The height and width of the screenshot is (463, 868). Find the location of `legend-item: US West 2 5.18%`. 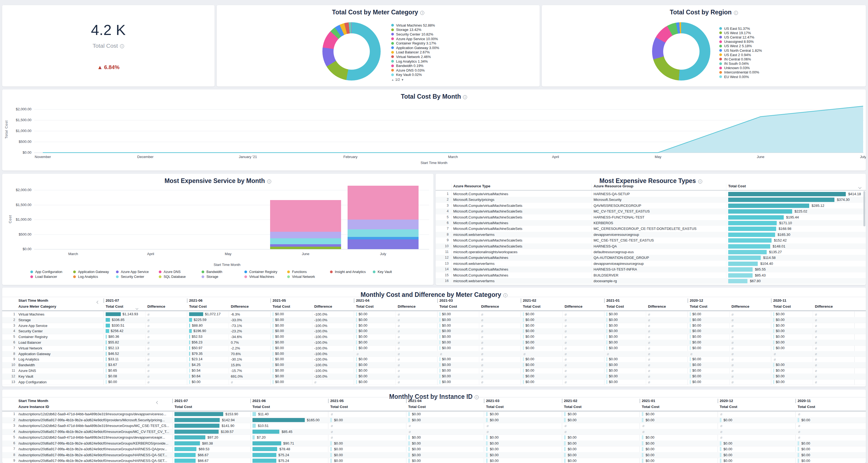

legend-item: US West 2 5.18% is located at coordinates (741, 46).